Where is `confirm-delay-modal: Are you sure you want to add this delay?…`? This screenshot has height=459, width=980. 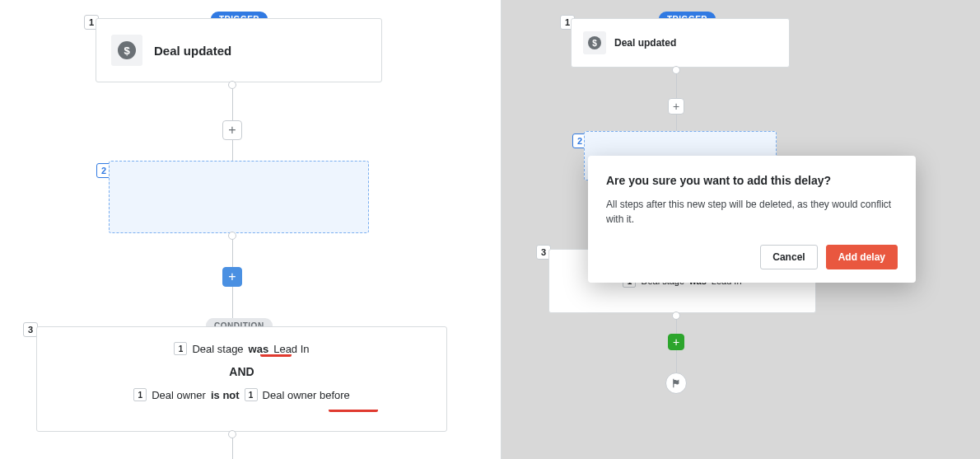
confirm-delay-modal: Are you sure you want to add this delay?… is located at coordinates (752, 219).